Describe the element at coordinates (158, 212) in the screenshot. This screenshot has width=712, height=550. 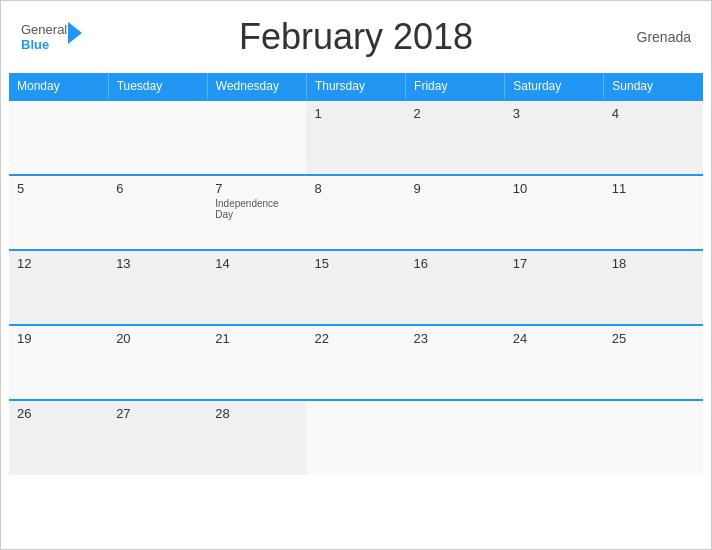
I see `calendar-day-cell: 6` at that location.